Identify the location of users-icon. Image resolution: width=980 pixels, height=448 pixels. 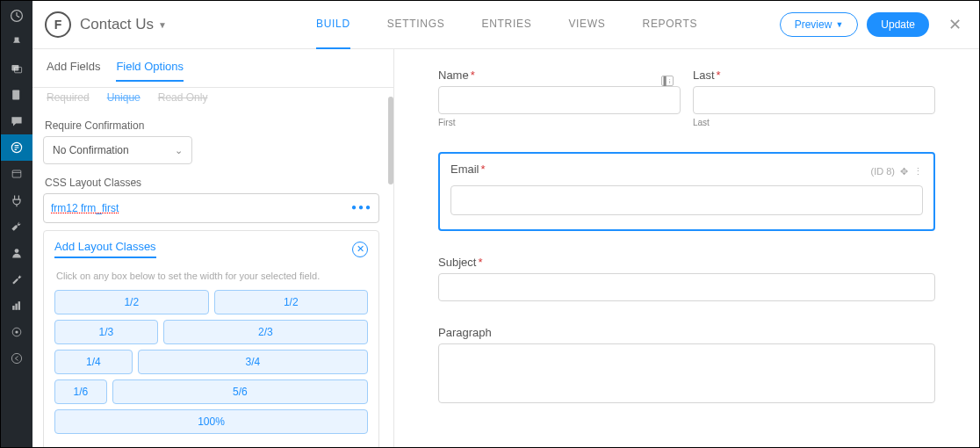
(17, 253).